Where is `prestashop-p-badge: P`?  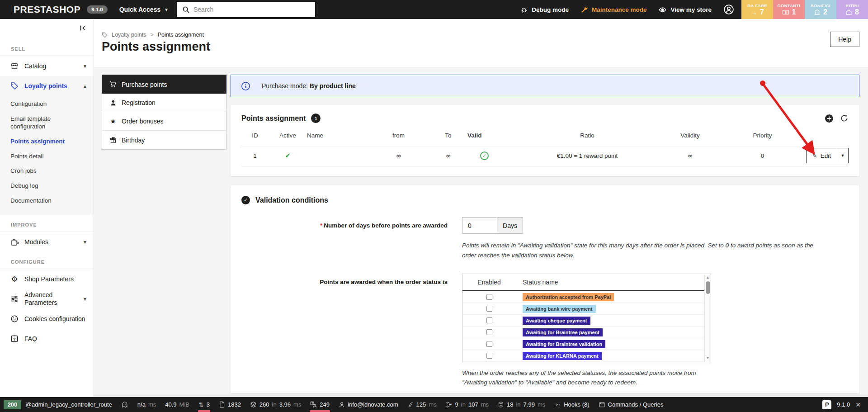 prestashop-p-badge: P is located at coordinates (827, 405).